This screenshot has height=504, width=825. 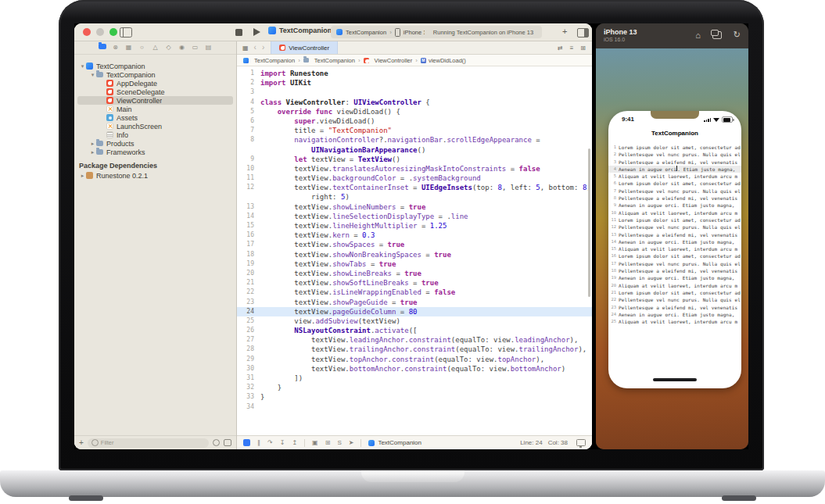 I want to click on code-line-27: 27 textView.leadingAnchor.constraint(equ…, so click(x=414, y=340).